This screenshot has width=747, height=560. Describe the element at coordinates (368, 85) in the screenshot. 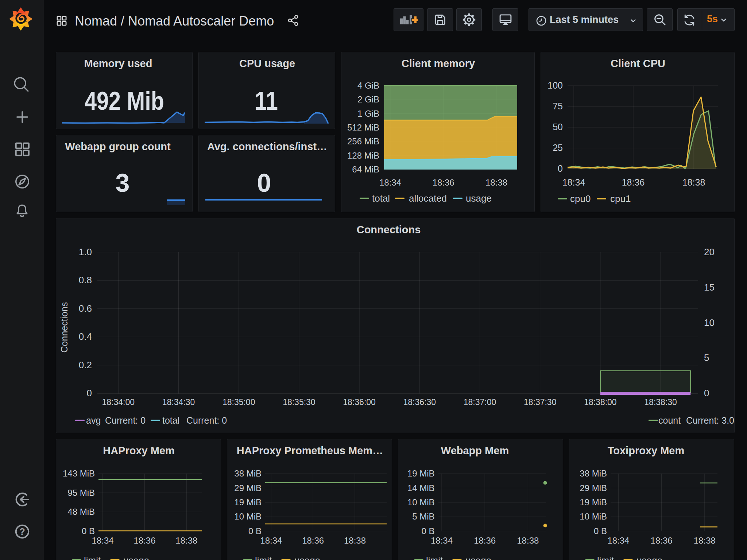

I see `svg-text: 4 GiB` at that location.